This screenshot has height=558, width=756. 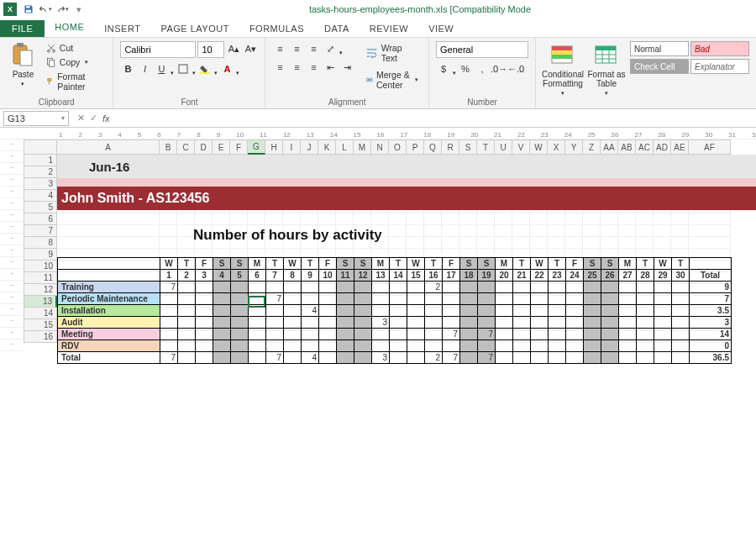 I want to click on activity-label: Periodic Maintenance, so click(x=109, y=299).